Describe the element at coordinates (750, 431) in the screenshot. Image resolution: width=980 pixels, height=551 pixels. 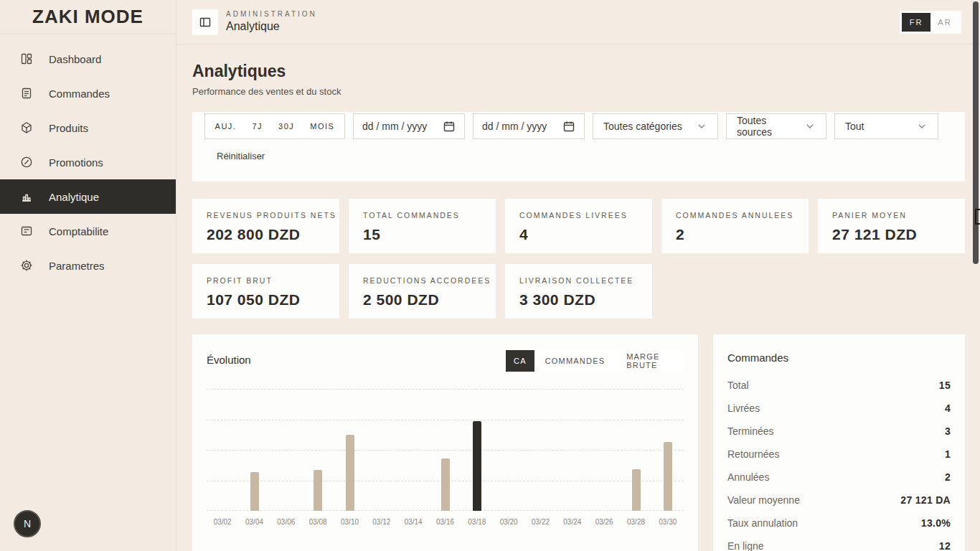
I see `orders-row-label: Terminées` at that location.